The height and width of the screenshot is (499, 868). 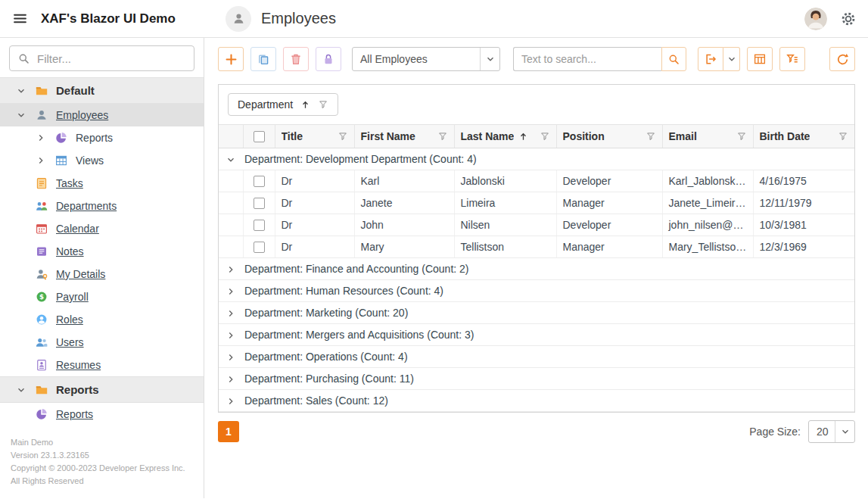 What do you see at coordinates (296, 59) in the screenshot?
I see `delete-button` at bounding box center [296, 59].